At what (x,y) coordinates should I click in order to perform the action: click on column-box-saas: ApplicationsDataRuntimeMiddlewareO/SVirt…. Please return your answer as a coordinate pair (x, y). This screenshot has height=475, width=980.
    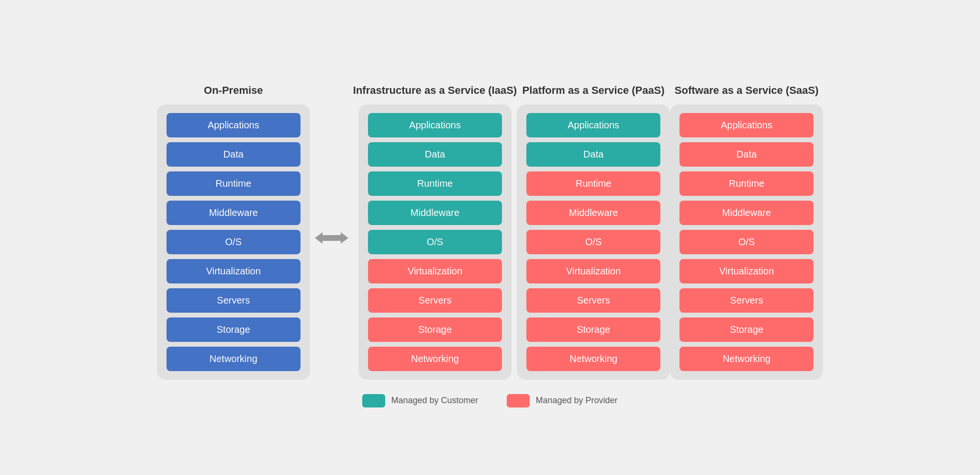
    Looking at the image, I should click on (746, 242).